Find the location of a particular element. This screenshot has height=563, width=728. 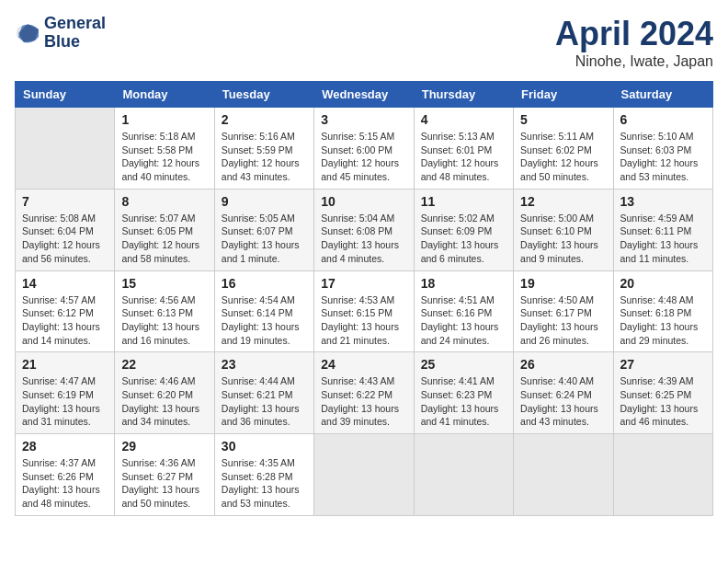

day-info: Sunrise: 5:10 AM Sunset: 6:03 PM Dayligh… is located at coordinates (664, 156).